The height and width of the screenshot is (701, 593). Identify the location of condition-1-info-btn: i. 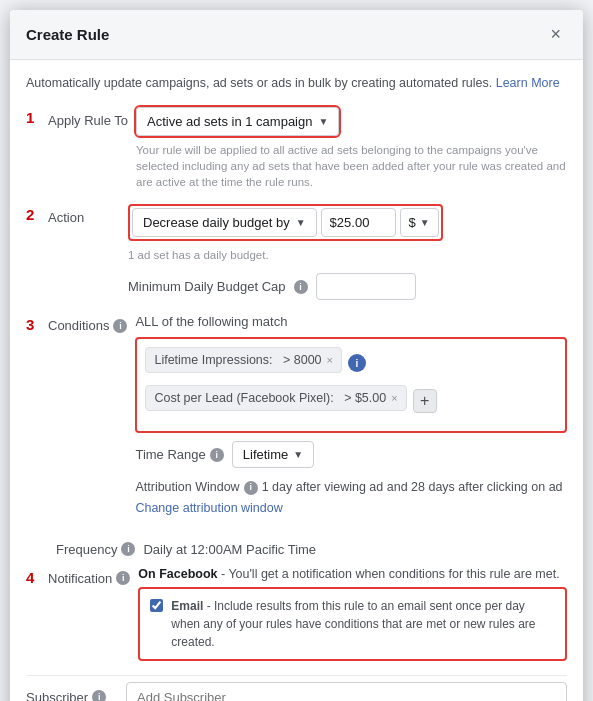
(357, 363).